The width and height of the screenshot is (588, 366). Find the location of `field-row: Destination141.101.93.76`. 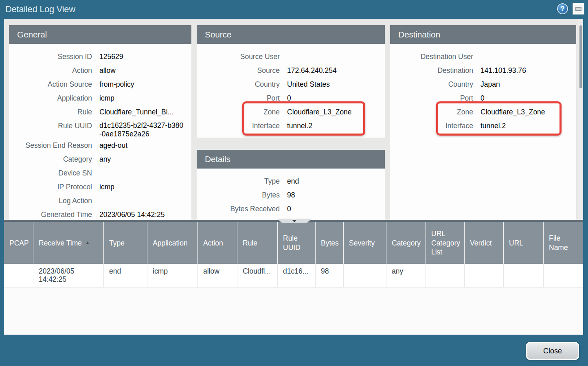

field-row: Destination141.101.93.76 is located at coordinates (483, 70).